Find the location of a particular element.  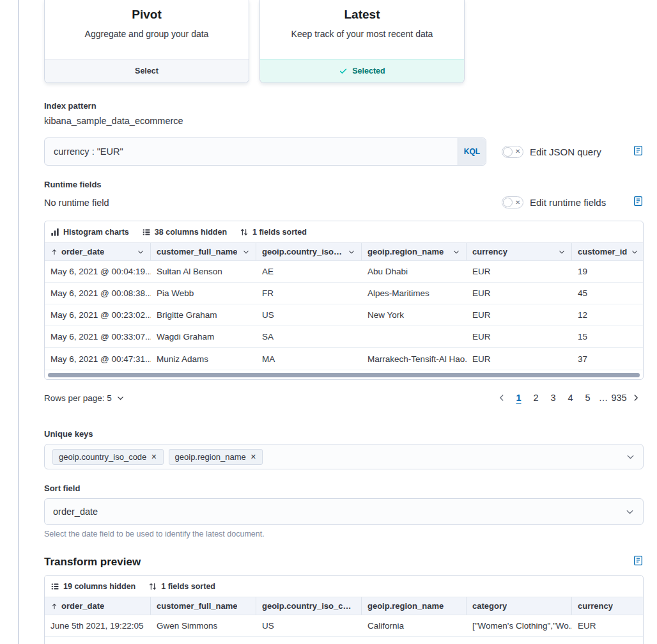

table-cell: Abu Dhabi is located at coordinates (414, 271).